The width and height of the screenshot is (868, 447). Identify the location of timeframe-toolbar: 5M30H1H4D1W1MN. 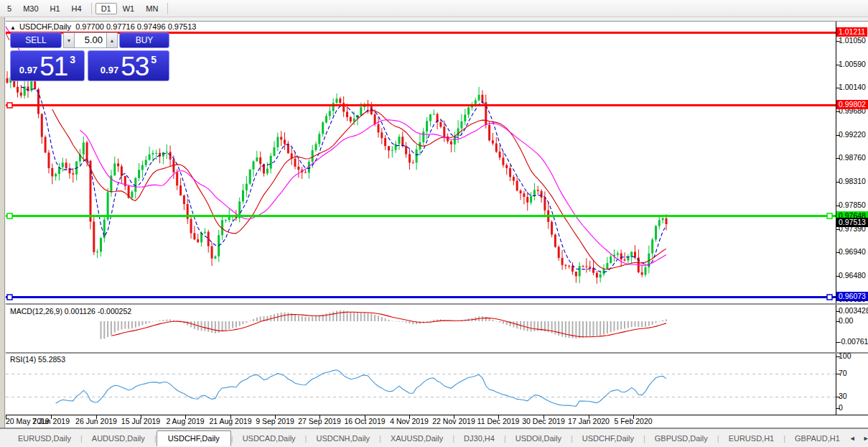
(434, 9).